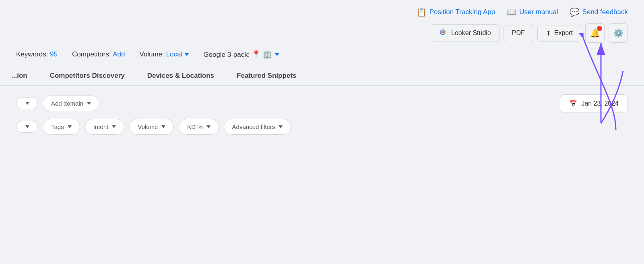 Image resolution: width=644 pixels, height=264 pixels. Describe the element at coordinates (600, 104) in the screenshot. I see `date-label: Jan 23, 2024` at that location.